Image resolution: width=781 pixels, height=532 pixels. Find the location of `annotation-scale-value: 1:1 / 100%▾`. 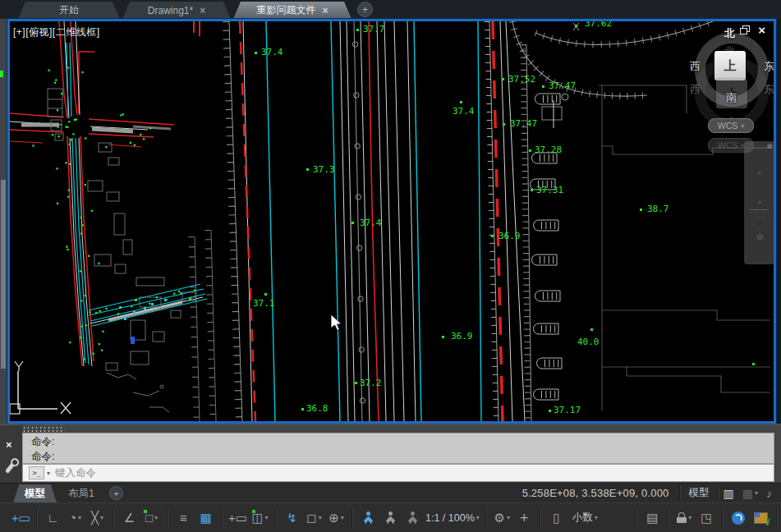

annotation-scale-value: 1:1 / 100%▾ is located at coordinates (453, 518).